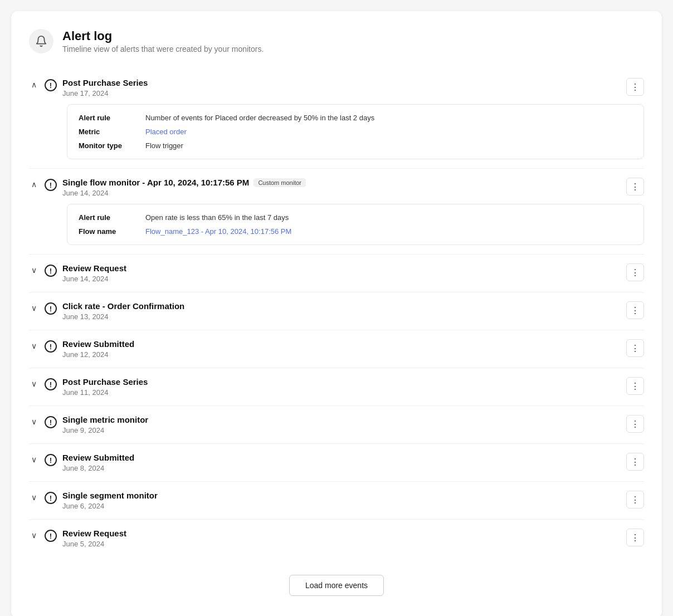 Image resolution: width=673 pixels, height=616 pixels. What do you see at coordinates (218, 232) in the screenshot?
I see `detail-link: Flow_name_123 - Apr 10, 2024, 10:17:56 P…` at bounding box center [218, 232].